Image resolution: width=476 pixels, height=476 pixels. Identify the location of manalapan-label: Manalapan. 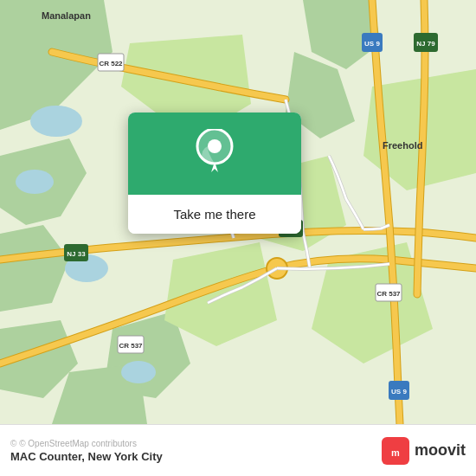
(66, 16).